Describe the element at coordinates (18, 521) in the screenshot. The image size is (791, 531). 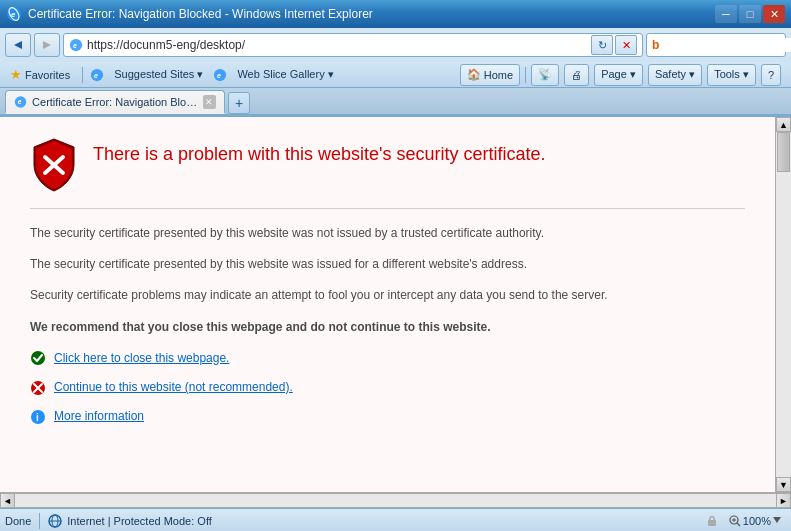
I see `status-text: Done` at that location.